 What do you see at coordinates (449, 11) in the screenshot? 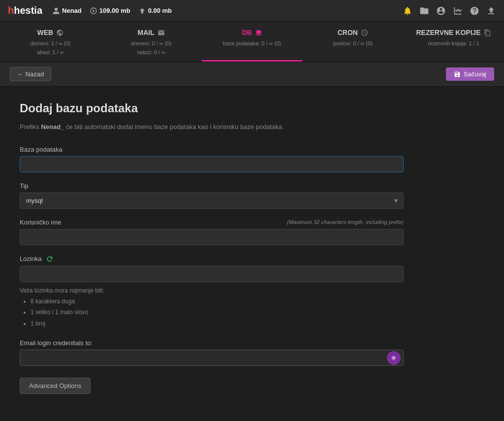
I see `topnav-actions` at bounding box center [449, 11].